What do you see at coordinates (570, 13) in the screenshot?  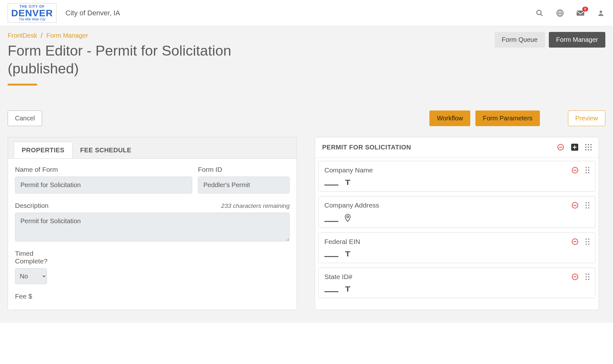 I see `header-right: 0` at bounding box center [570, 13].